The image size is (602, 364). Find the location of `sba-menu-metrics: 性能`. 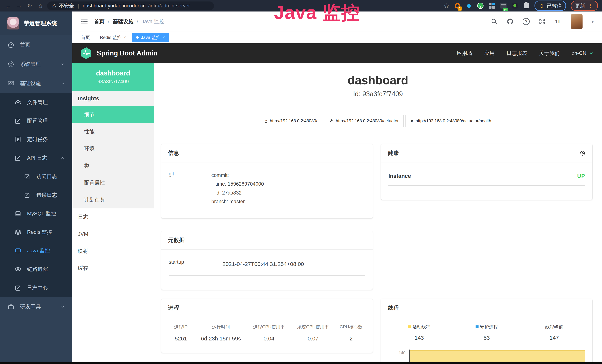

sba-menu-metrics: 性能 is located at coordinates (113, 132).